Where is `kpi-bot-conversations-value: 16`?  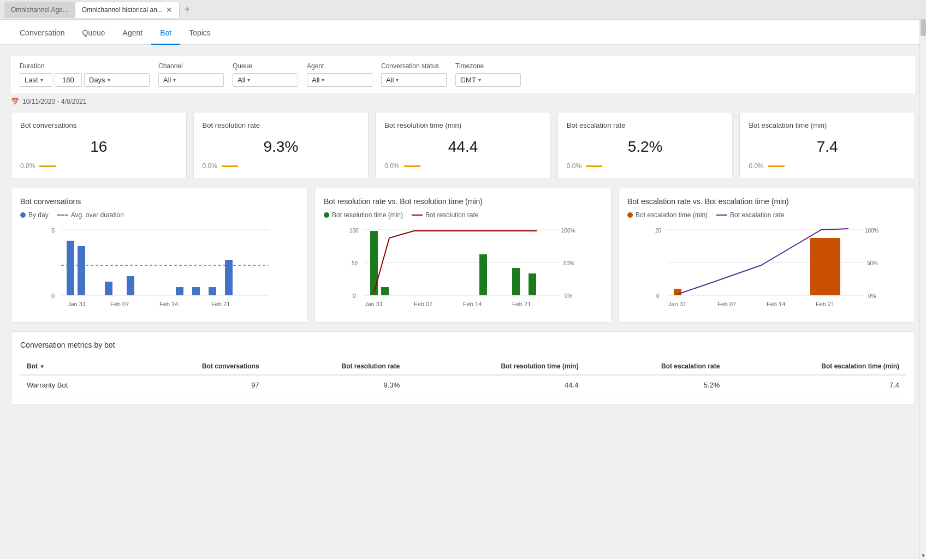
kpi-bot-conversations-value: 16 is located at coordinates (99, 147).